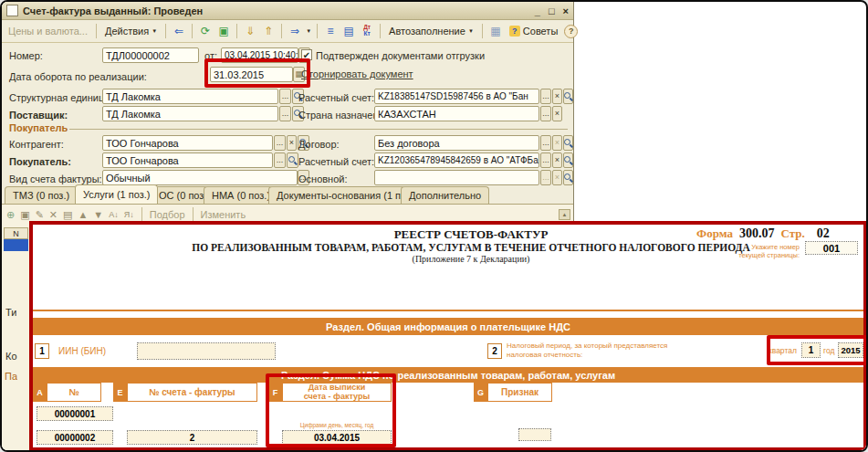  Describe the element at coordinates (319, 130) in the screenshot. I see `section-divider` at that location.